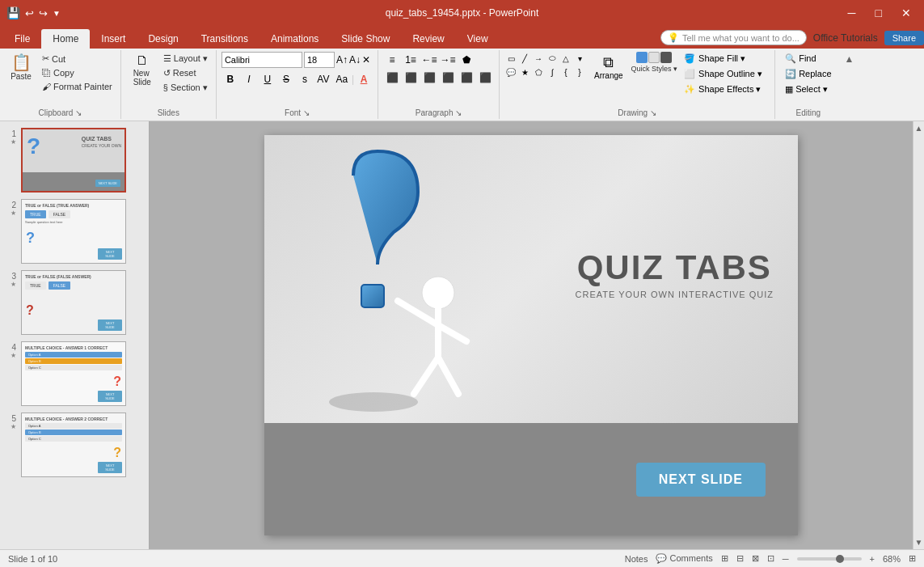  Describe the element at coordinates (323, 79) in the screenshot. I see `char-spacing-button: AV` at that location.